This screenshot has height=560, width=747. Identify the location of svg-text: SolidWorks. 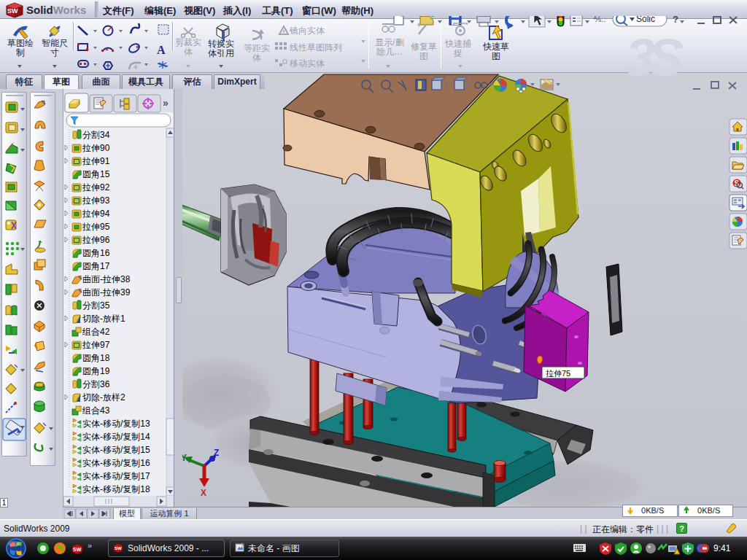
(56, 10).